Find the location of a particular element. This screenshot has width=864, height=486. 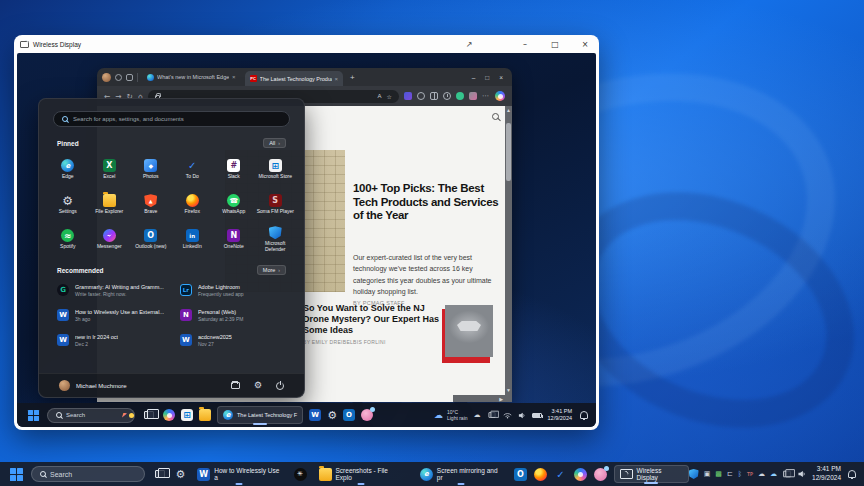

recommended-lightroom: Adobe LightroomFrequently used app is located at coordinates (233, 290).